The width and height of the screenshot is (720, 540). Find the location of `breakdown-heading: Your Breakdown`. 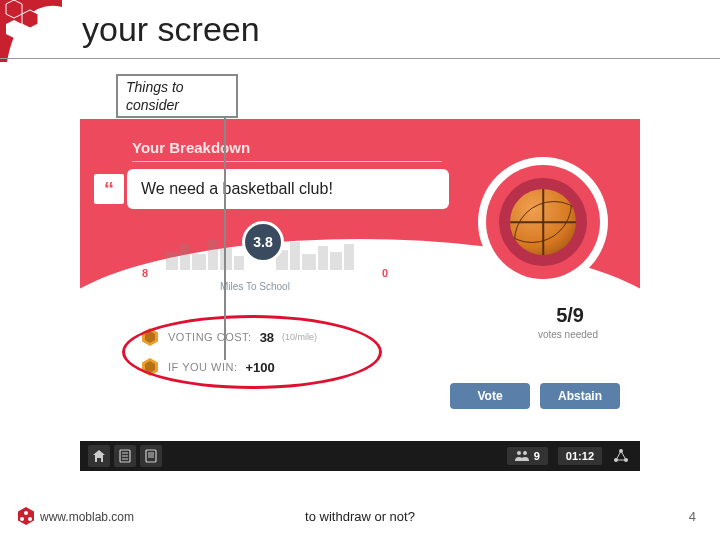

breakdown-heading: Your Breakdown is located at coordinates (191, 148).